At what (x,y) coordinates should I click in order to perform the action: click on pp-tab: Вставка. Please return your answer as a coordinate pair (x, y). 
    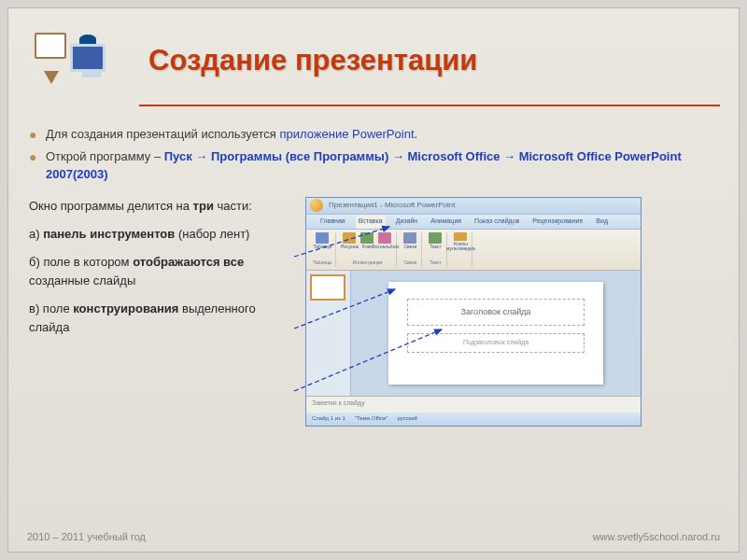
    Looking at the image, I should click on (371, 222).